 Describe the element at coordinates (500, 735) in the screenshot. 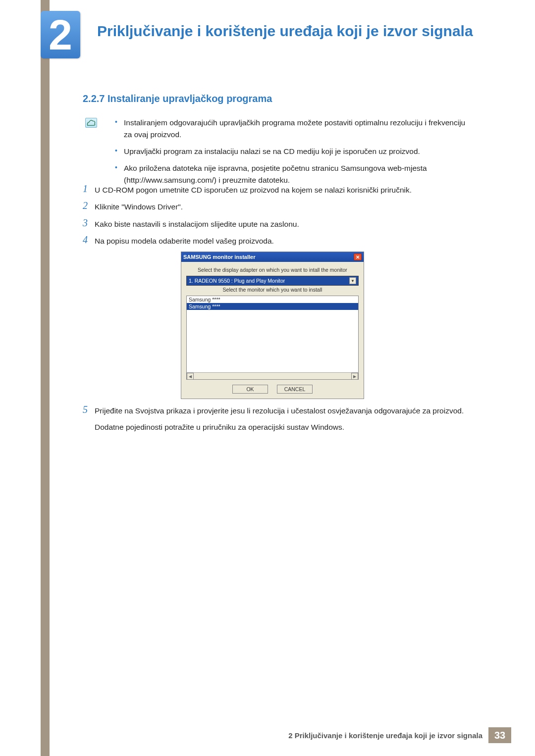

I see `page-number: 33` at that location.